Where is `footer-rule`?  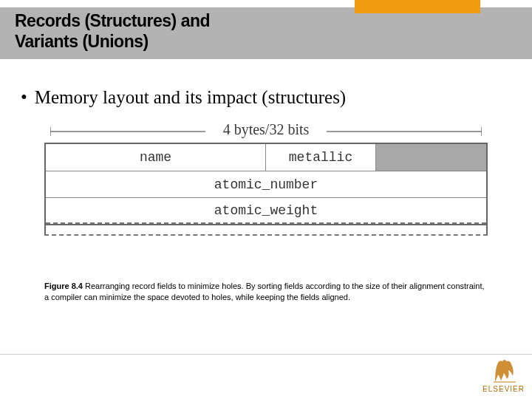
footer-rule is located at coordinates (266, 355).